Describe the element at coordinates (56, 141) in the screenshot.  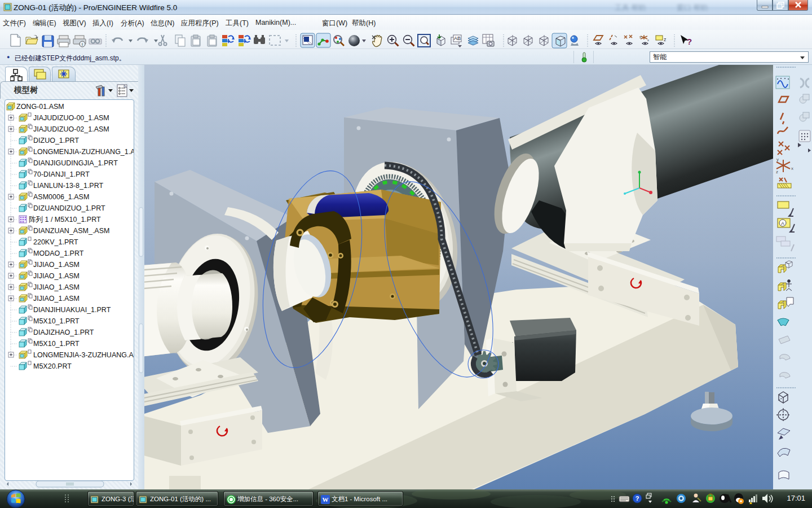
I see `svg-text: DIZUO_1.PRT` at that location.